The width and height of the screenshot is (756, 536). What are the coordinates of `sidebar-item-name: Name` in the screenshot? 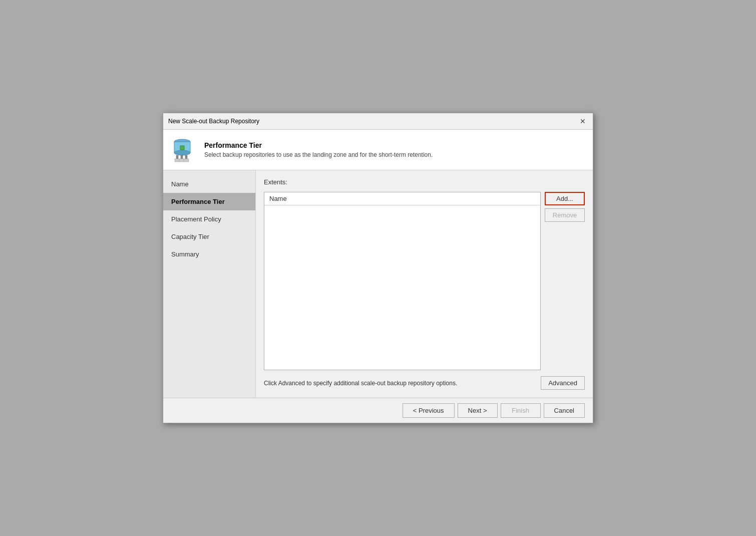 It's located at (209, 184).